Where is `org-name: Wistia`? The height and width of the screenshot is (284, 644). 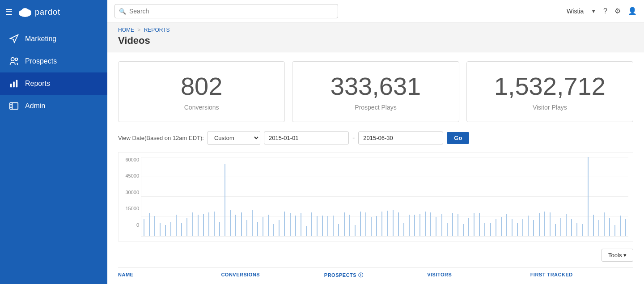 org-name: Wistia is located at coordinates (575, 11).